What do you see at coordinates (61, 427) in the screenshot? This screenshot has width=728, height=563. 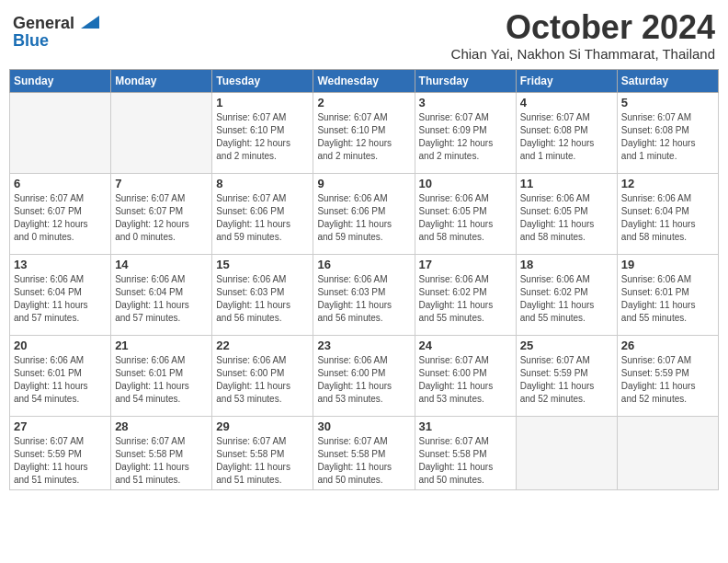 I see `day-number: 27` at bounding box center [61, 427].